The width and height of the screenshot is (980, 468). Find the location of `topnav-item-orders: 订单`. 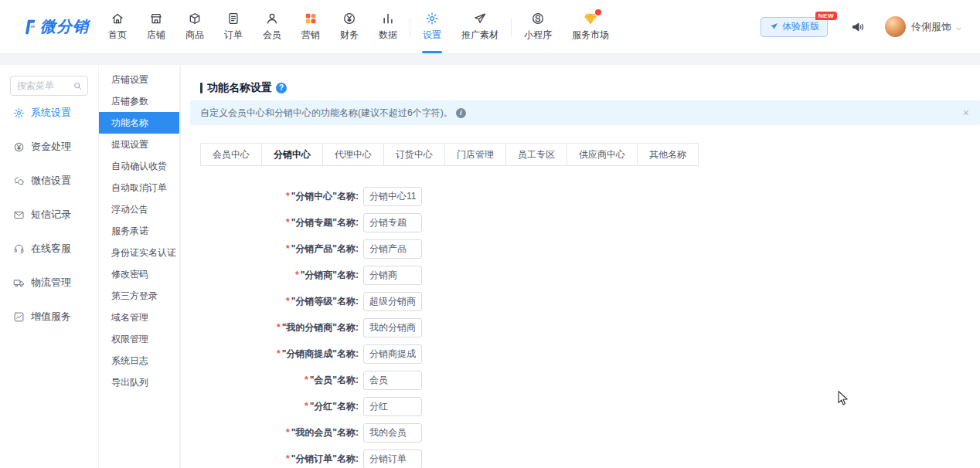

topnav-item-orders: 订单 is located at coordinates (233, 26).